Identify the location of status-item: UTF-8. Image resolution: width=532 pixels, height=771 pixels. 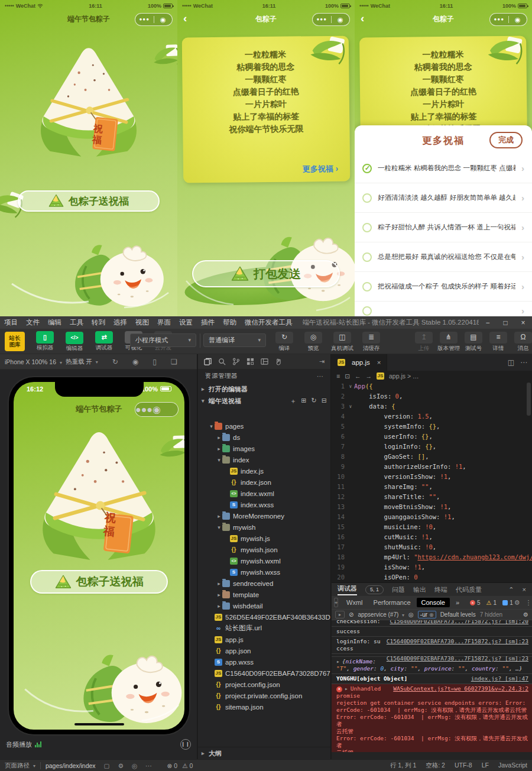
(463, 766).